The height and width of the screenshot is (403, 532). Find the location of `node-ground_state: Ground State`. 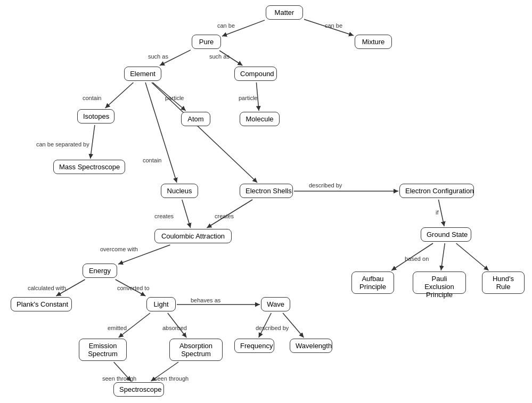

node-ground_state: Ground State is located at coordinates (446, 234).